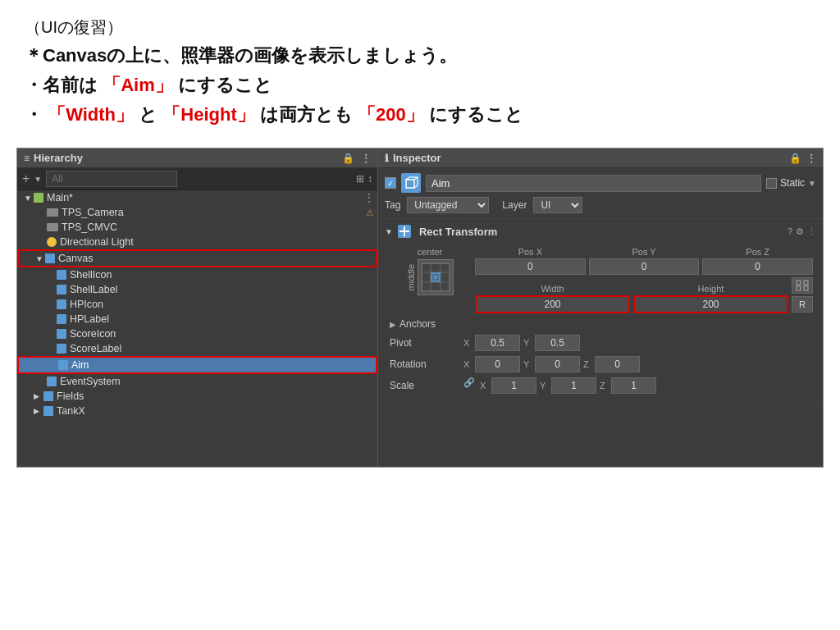  What do you see at coordinates (600, 320) in the screenshot?
I see `rect-transform-body: center middle` at bounding box center [600, 320].